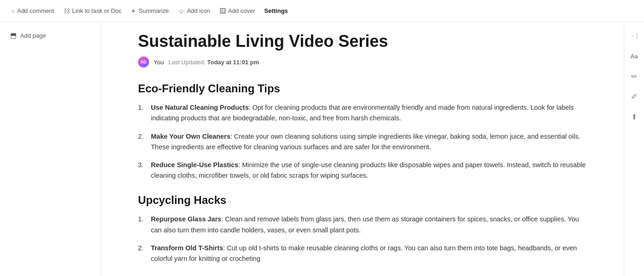  What do you see at coordinates (634, 96) in the screenshot?
I see `pencil2-icon: ✐` at bounding box center [634, 96].